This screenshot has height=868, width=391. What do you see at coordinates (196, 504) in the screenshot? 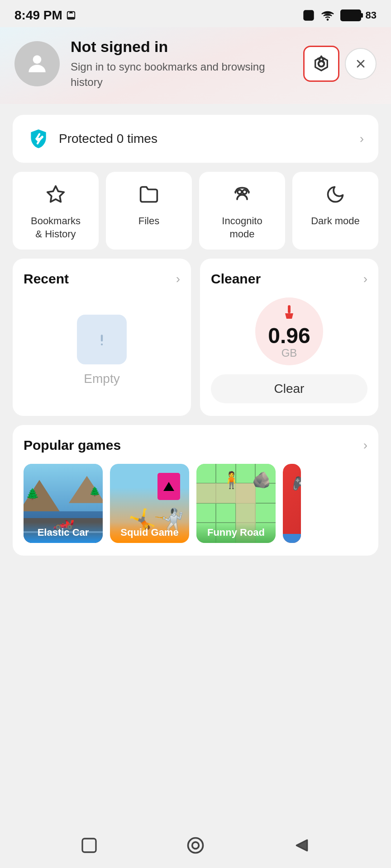
I see `games-list: 🏎️ 🌲 🌲 Elastic Car 🤸 🤺` at bounding box center [196, 504].